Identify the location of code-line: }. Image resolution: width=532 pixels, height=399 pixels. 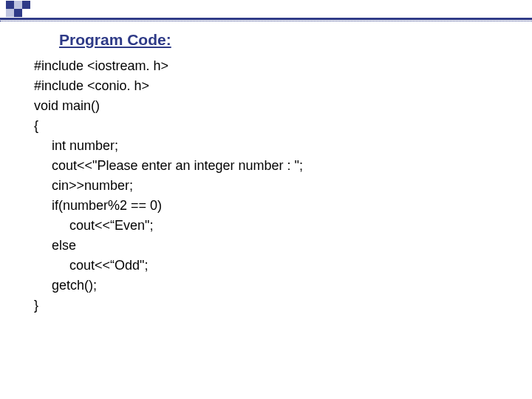
(272, 306).